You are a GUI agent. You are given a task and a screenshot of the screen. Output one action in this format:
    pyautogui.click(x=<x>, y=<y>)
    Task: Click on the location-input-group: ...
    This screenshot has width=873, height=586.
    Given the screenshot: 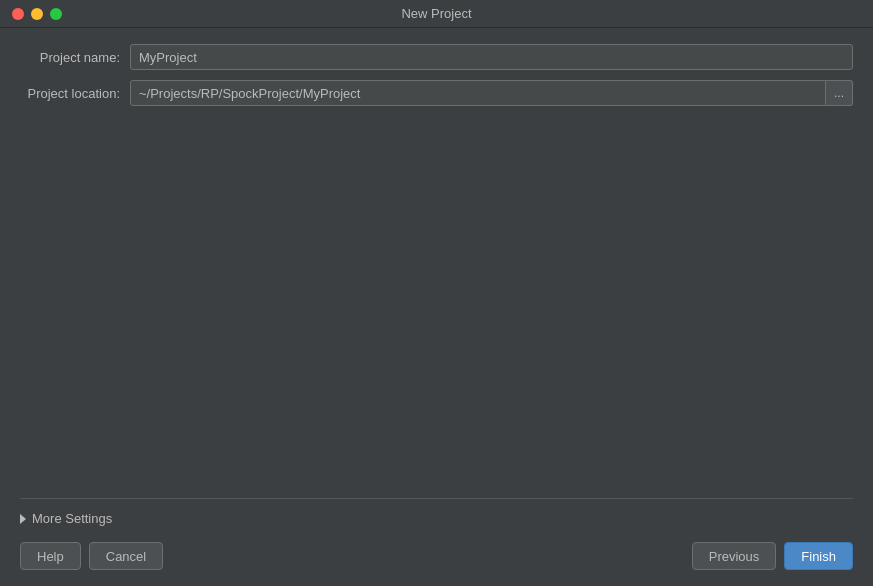 What is the action you would take?
    pyautogui.click(x=492, y=93)
    